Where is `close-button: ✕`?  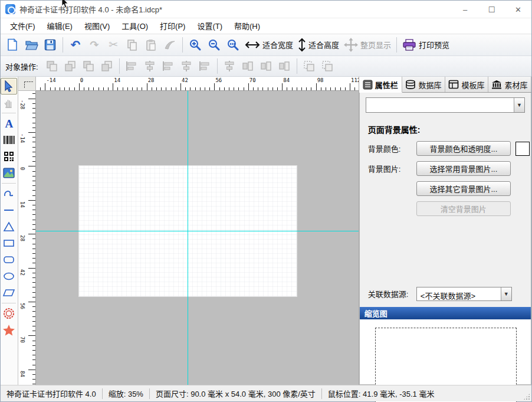
close-button: ✕ is located at coordinates (518, 9).